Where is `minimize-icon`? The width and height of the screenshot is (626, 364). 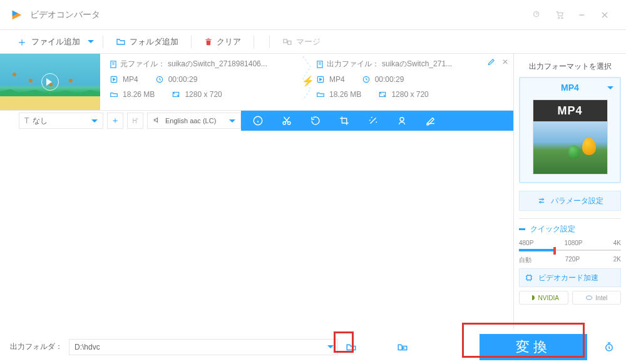 minimize-icon is located at coordinates (582, 15).